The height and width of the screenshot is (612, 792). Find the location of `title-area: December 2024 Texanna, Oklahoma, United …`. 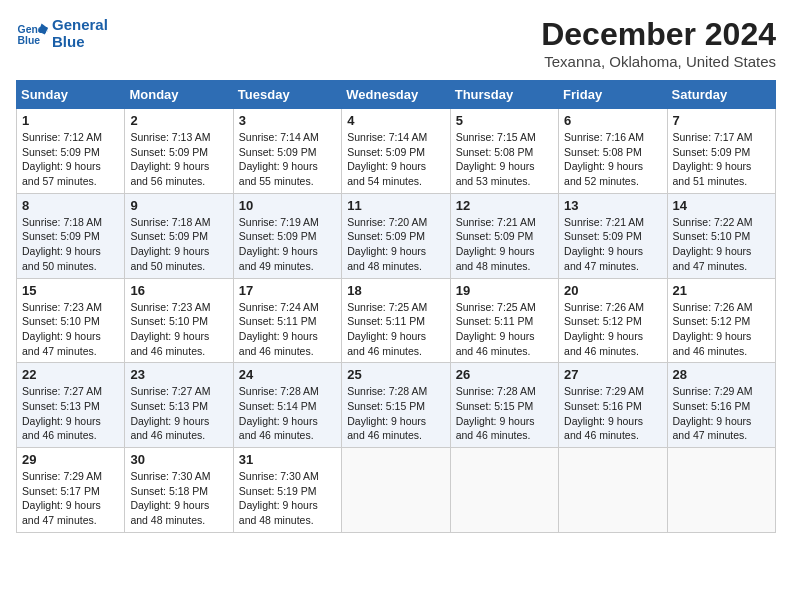

title-area: December 2024 Texanna, Oklahoma, United … is located at coordinates (658, 43).